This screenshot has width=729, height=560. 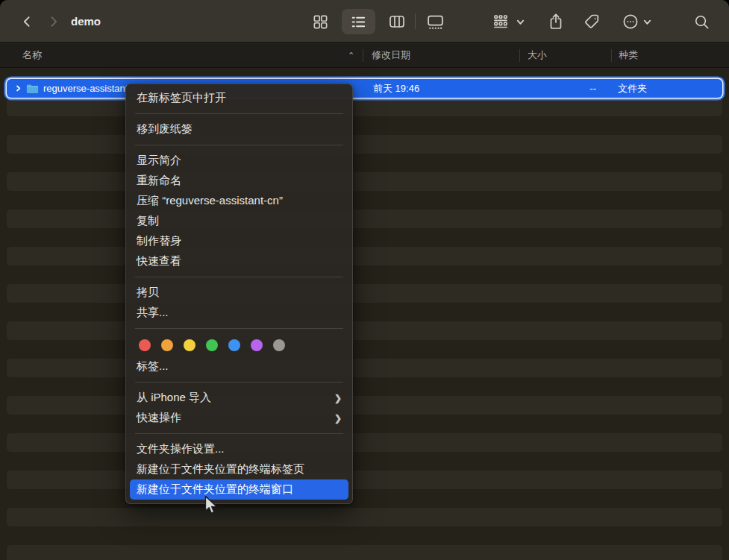 I want to click on menu-item-9: 快速查看, so click(x=239, y=261).